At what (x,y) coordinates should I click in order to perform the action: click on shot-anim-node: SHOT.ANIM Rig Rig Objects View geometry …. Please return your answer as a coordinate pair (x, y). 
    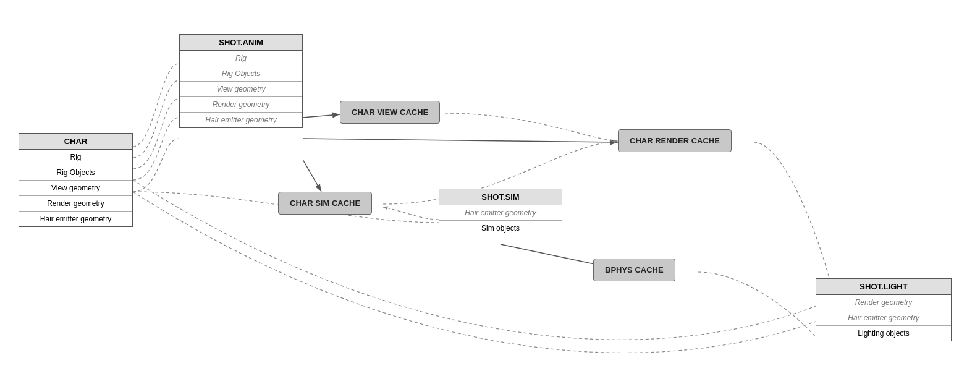
    Looking at the image, I should click on (241, 81).